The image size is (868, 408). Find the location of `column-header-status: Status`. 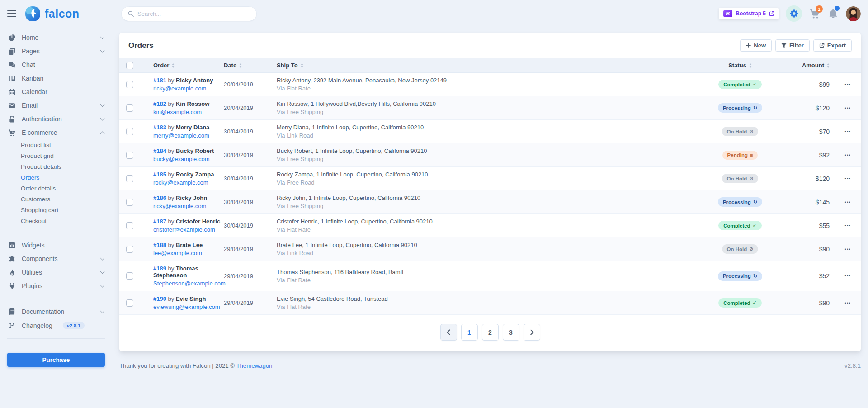

column-header-status: Status is located at coordinates (740, 65).